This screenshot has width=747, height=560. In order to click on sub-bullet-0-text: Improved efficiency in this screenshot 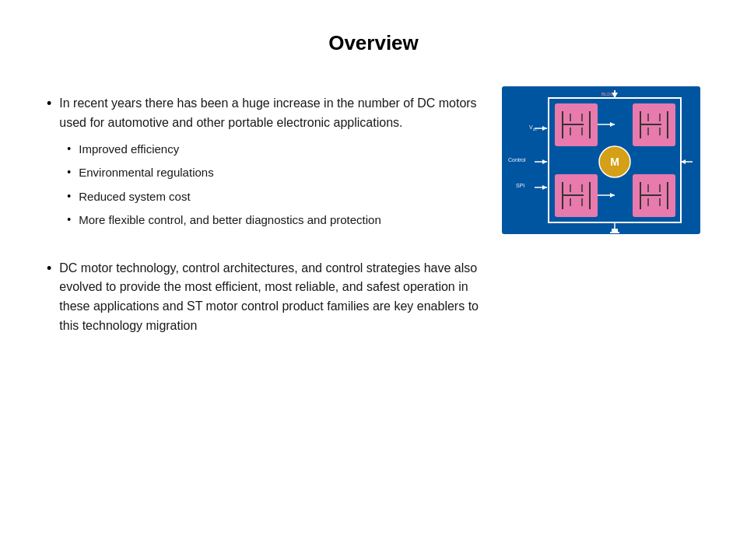, I will do `click(129, 149)`.